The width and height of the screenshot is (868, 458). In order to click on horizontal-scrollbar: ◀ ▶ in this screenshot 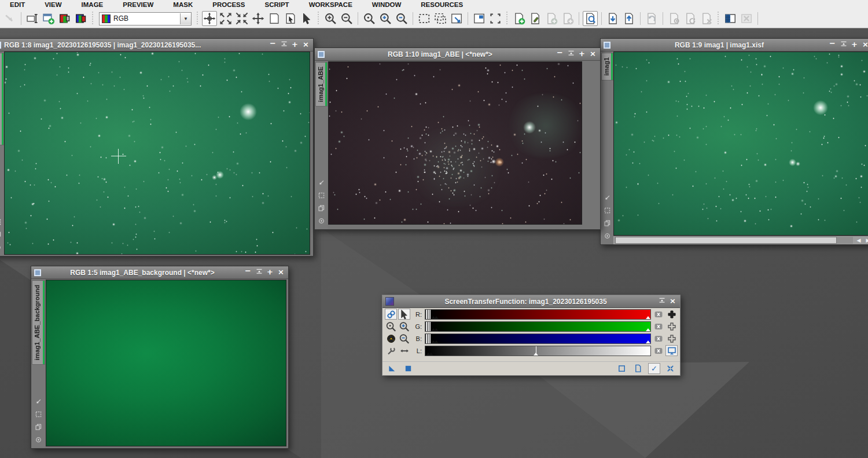, I will do `click(741, 240)`.